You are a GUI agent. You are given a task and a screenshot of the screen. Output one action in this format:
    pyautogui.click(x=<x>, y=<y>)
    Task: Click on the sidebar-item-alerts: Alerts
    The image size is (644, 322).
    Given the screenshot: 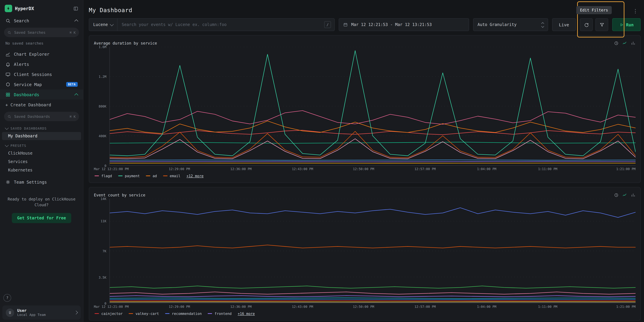 What is the action you would take?
    pyautogui.click(x=42, y=64)
    